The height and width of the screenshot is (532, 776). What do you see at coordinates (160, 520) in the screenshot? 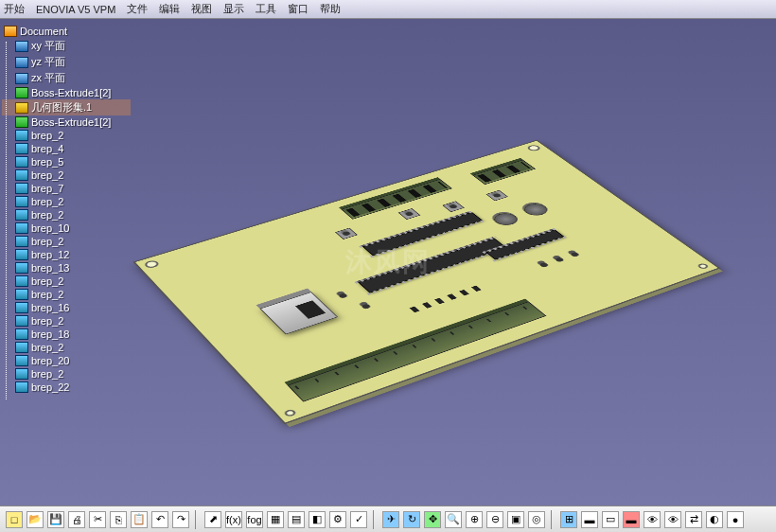
I see `undo-button: ↶` at bounding box center [160, 520].